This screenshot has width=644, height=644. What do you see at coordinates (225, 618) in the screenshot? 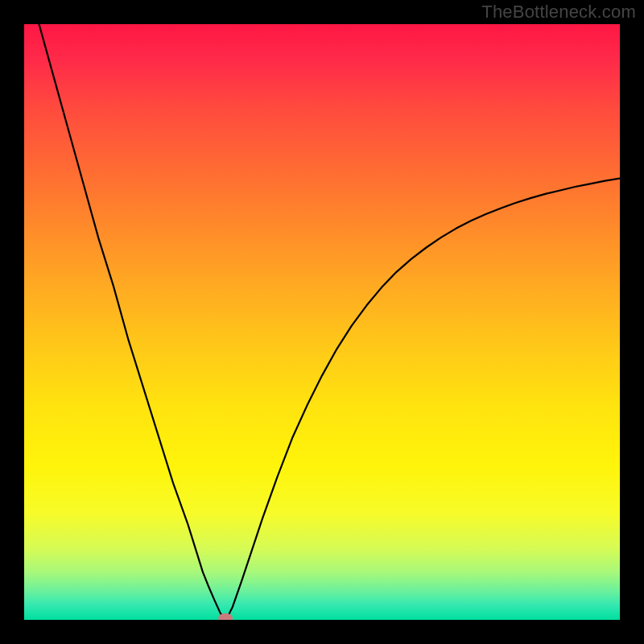
I see `optimum-marker` at bounding box center [225, 618].